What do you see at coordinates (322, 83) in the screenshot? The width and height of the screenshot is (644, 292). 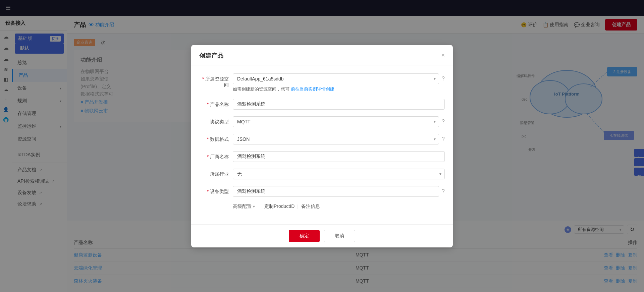 I see `resource-space-row: 所属资源空间 DefaultApp_61a5sddb ▾ ? 如需创建新的资源空…` at bounding box center [322, 83].